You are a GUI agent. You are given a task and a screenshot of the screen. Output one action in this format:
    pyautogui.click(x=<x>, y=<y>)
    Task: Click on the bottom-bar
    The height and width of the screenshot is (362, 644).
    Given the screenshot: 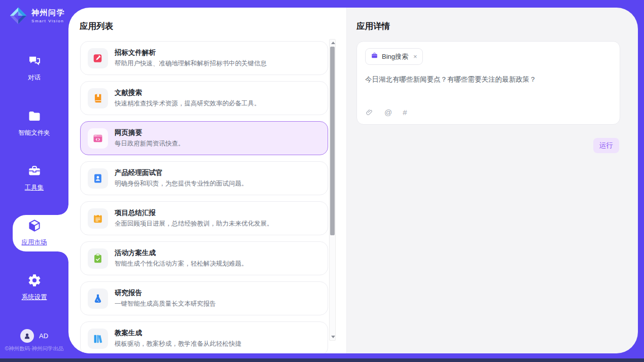 What is the action you would take?
    pyautogui.click(x=322, y=360)
    